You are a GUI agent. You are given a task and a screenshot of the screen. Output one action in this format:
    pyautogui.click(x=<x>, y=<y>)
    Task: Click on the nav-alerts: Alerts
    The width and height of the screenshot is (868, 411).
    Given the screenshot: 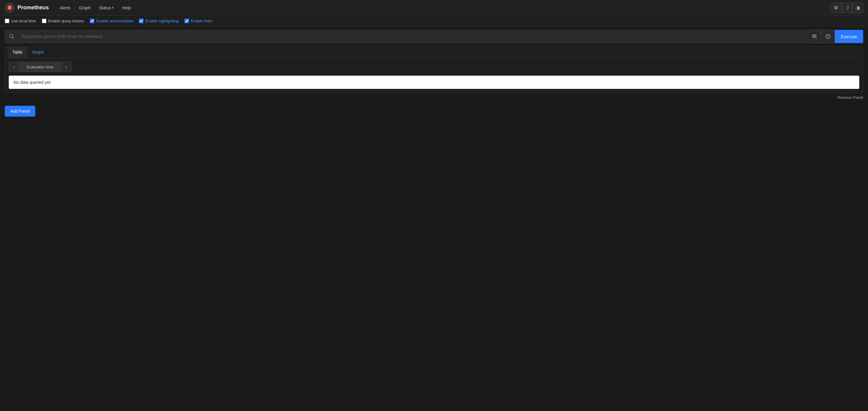 What is the action you would take?
    pyautogui.click(x=65, y=8)
    